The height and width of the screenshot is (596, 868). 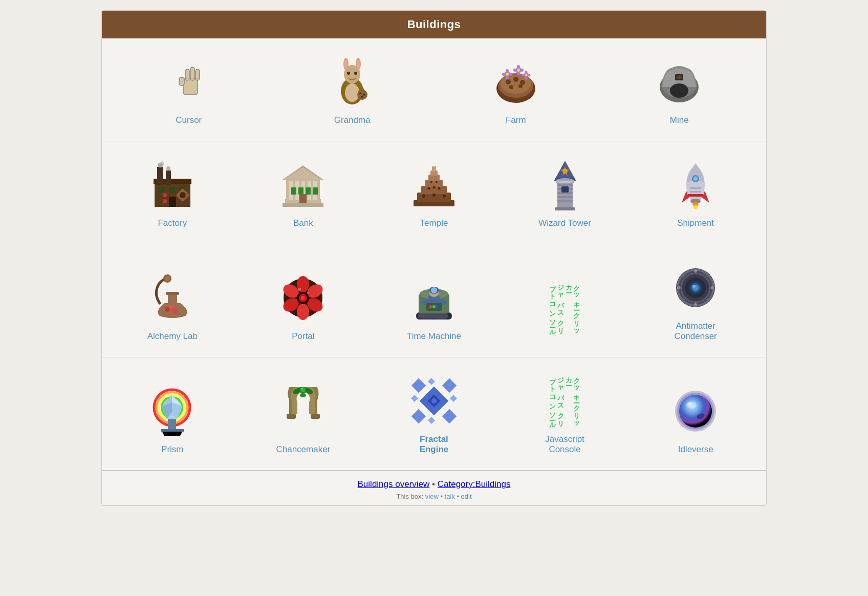 What do you see at coordinates (172, 185) in the screenshot?
I see `icon-area-factory` at bounding box center [172, 185].